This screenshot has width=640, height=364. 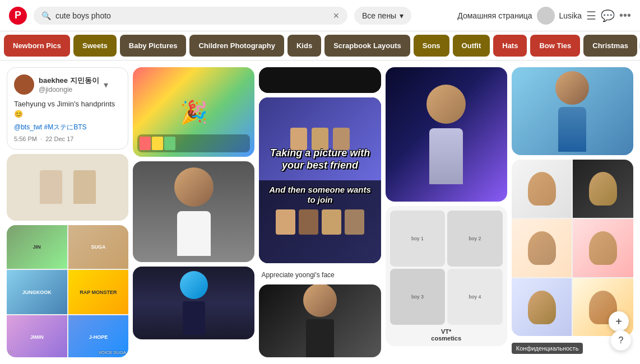 I want to click on search-icon: 🔍, so click(x=46, y=16).